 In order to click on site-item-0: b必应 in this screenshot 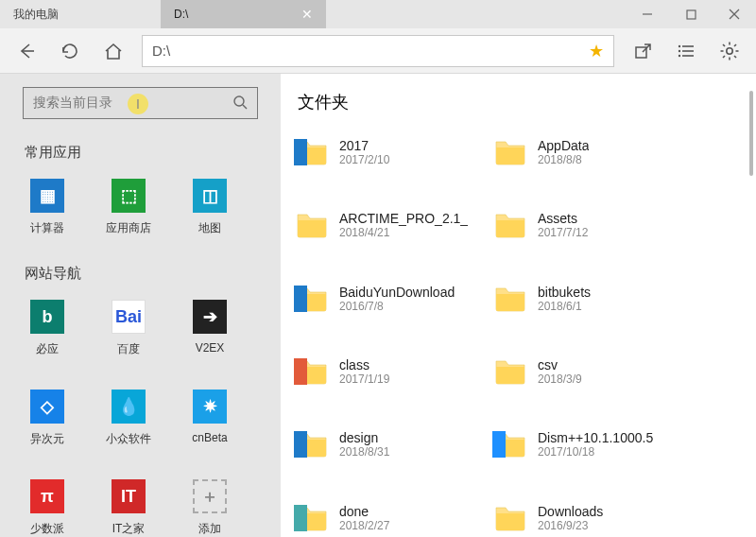, I will do `click(47, 329)`.